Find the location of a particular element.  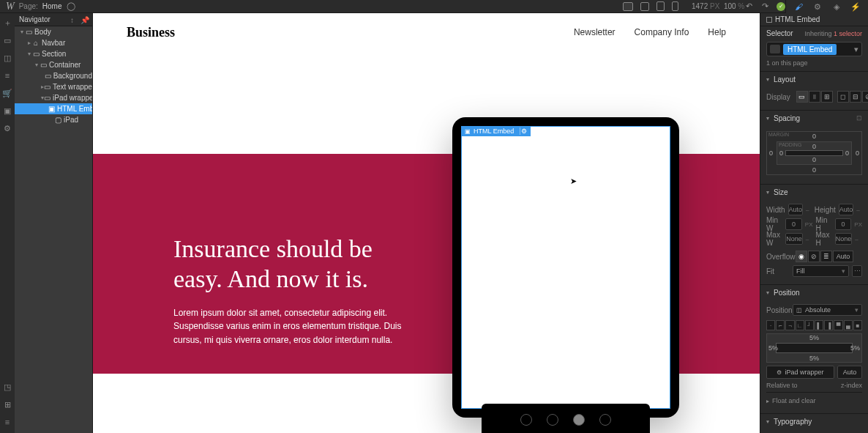

undo-icon: ↶ is located at coordinates (749, 7).